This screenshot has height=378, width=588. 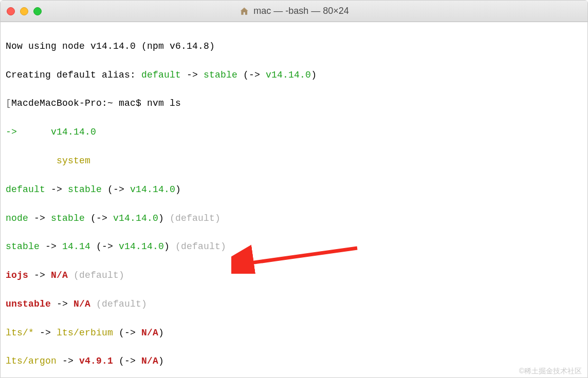 I want to click on window-title: mac — -bash — 80×24, so click(x=294, y=11).